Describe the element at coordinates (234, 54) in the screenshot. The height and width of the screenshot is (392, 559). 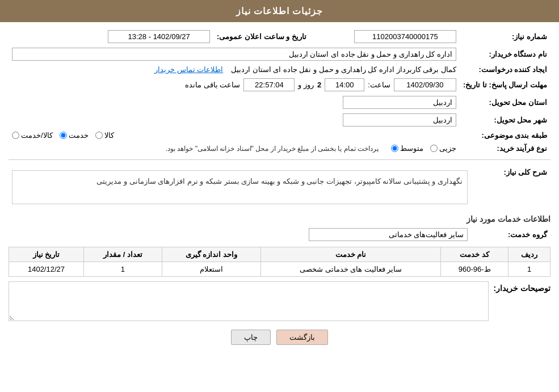
I see `org-name-input` at that location.